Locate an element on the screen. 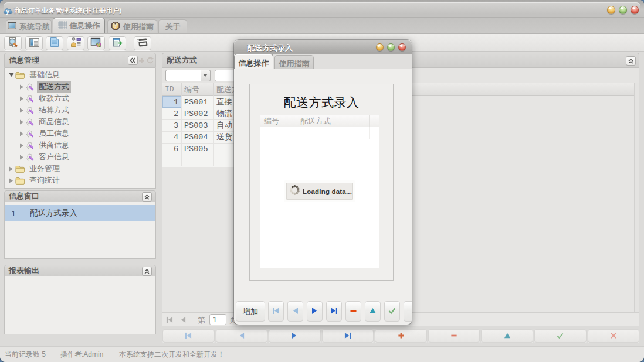 This screenshot has width=644, height=362. bottom-cancel-button is located at coordinates (614, 336).